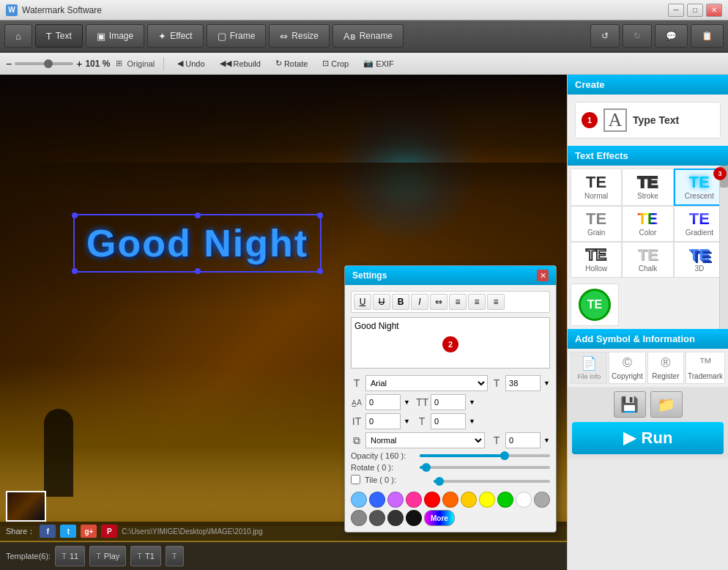 Image resolution: width=728 pixels, height=570 pixels. Describe the element at coordinates (543, 275) in the screenshot. I see `dialog-close-button: ✕` at that location.